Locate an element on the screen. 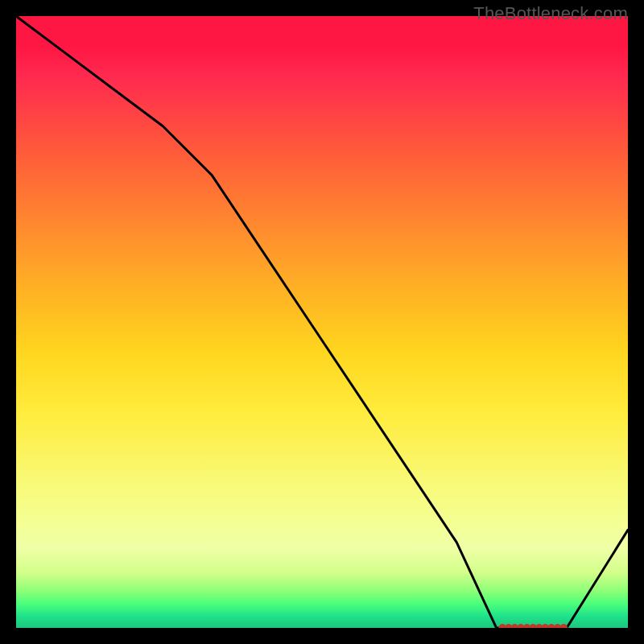 This screenshot has height=644, width=644. watermark-label: TheBottleneck.com is located at coordinates (551, 14).